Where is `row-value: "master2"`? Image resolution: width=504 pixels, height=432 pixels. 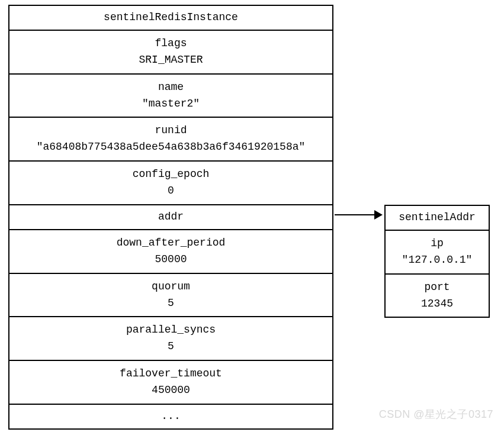 row-value: "master2" is located at coordinates (171, 104).